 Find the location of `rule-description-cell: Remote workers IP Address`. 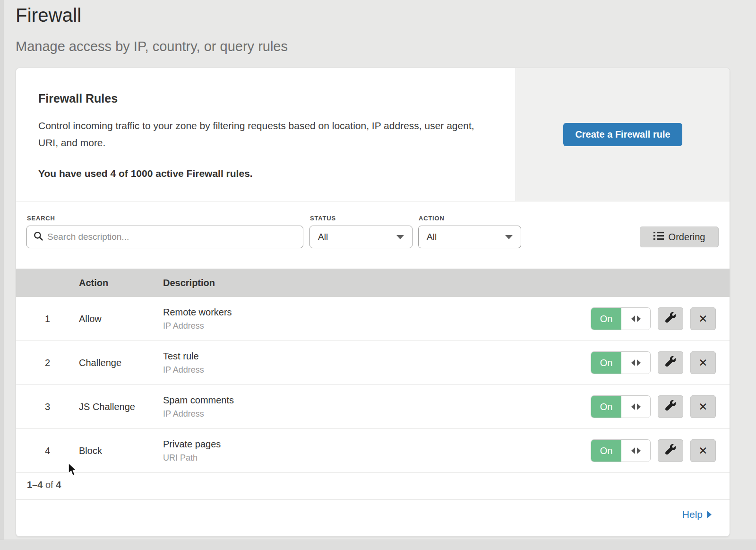

rule-description-cell: Remote workers IP Address is located at coordinates (377, 319).